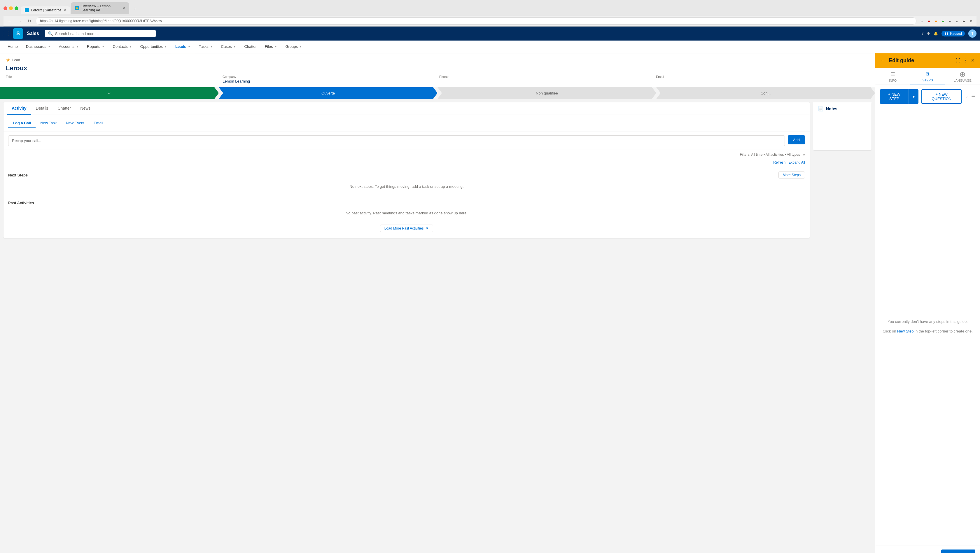 The image size is (980, 553). What do you see at coordinates (396, 141) in the screenshot?
I see `recap-input` at bounding box center [396, 141].